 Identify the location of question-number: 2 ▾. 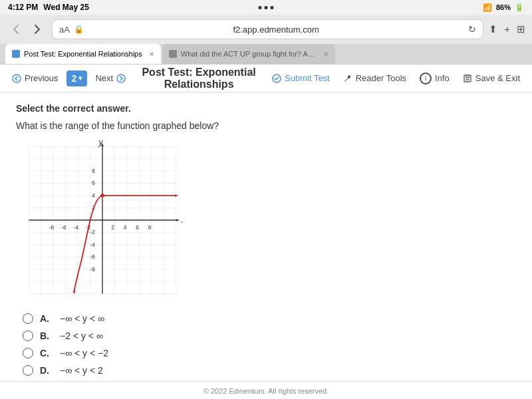
(77, 78).